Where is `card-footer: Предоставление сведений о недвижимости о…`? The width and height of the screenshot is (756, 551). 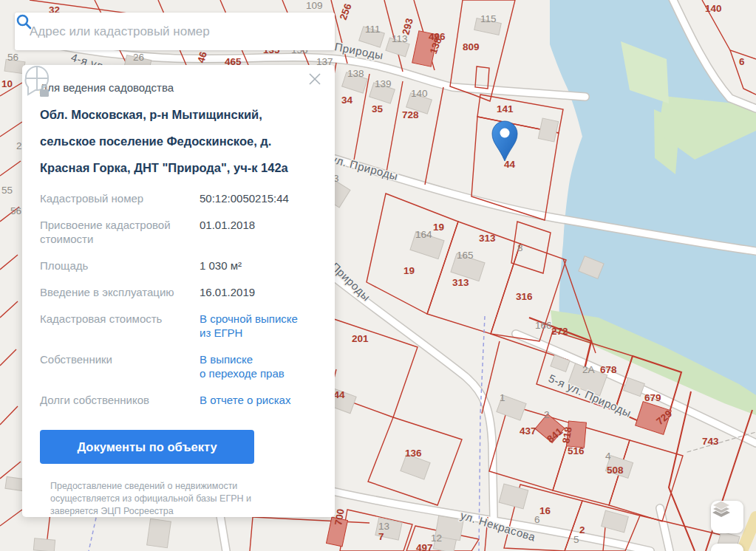 card-footer: Предоставление сведений о недвижимости о… is located at coordinates (177, 499).